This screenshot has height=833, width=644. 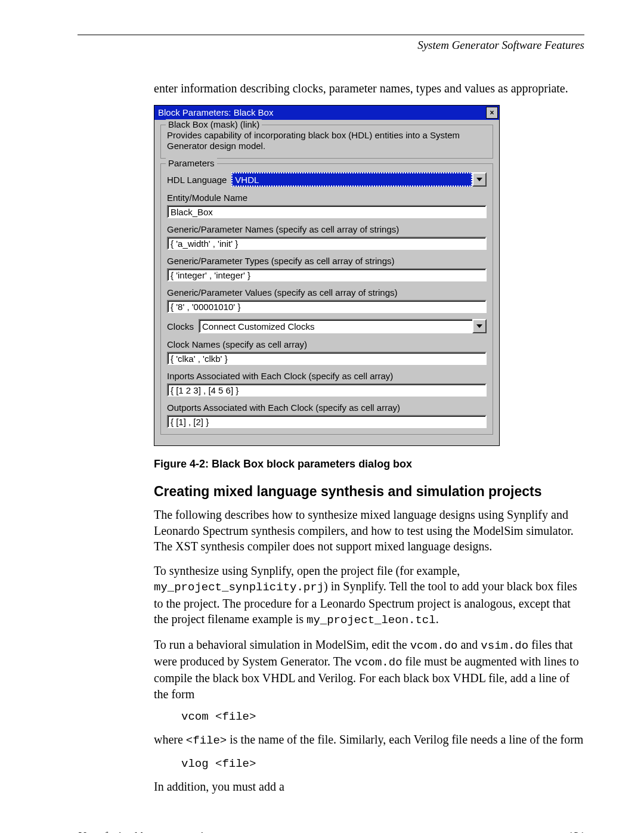 I want to click on p2-text-c: ., so click(x=438, y=619).